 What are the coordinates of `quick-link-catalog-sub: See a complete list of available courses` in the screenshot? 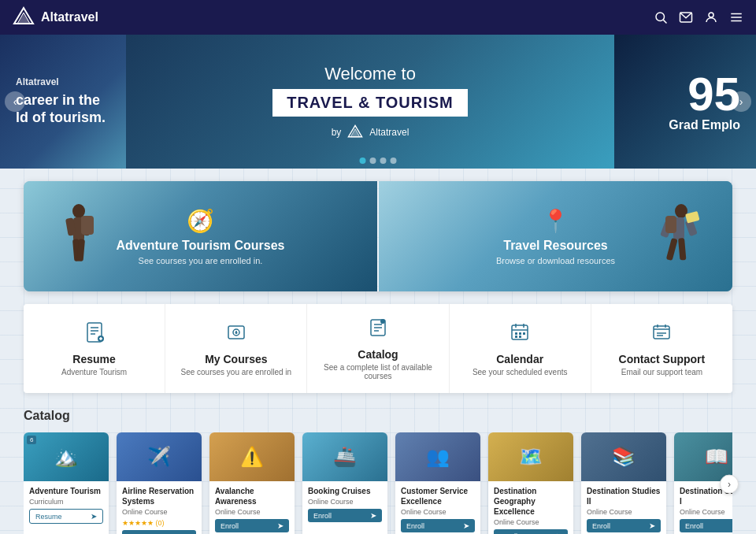 It's located at (378, 372).